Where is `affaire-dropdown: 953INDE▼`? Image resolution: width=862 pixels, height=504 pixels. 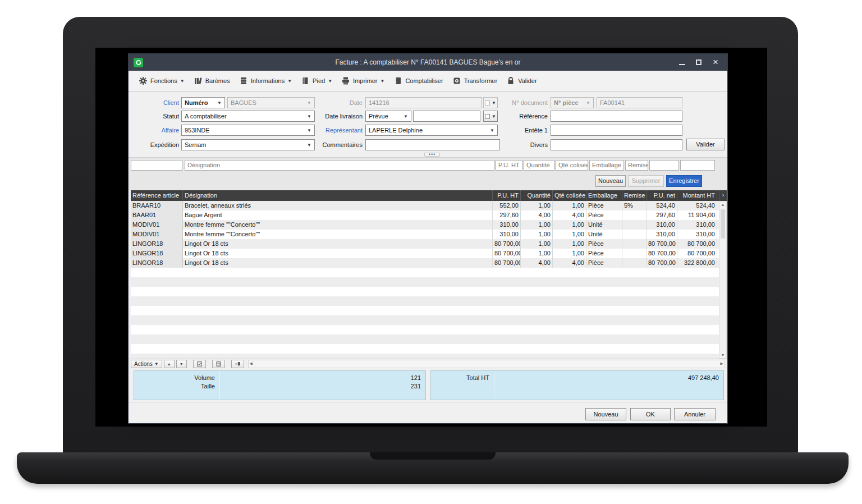
affaire-dropdown: 953INDE▼ is located at coordinates (248, 130).